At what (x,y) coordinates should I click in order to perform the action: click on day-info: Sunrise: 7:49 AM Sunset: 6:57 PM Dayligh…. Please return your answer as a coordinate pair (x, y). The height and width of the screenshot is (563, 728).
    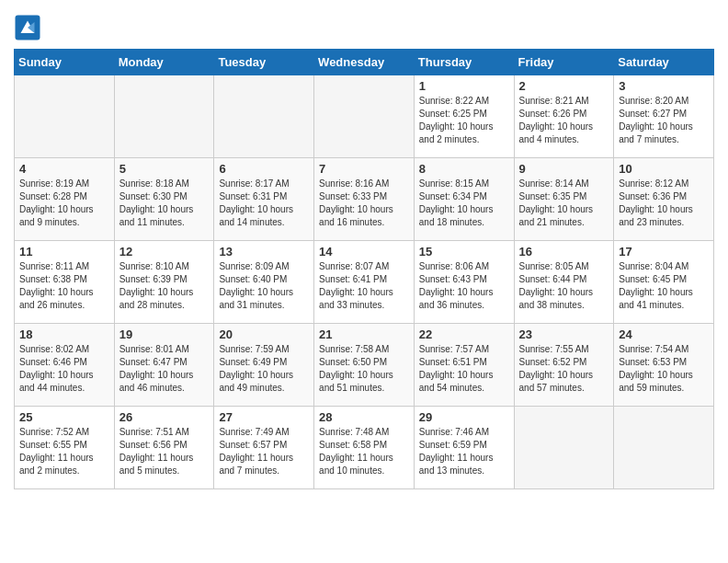
    Looking at the image, I should click on (264, 452).